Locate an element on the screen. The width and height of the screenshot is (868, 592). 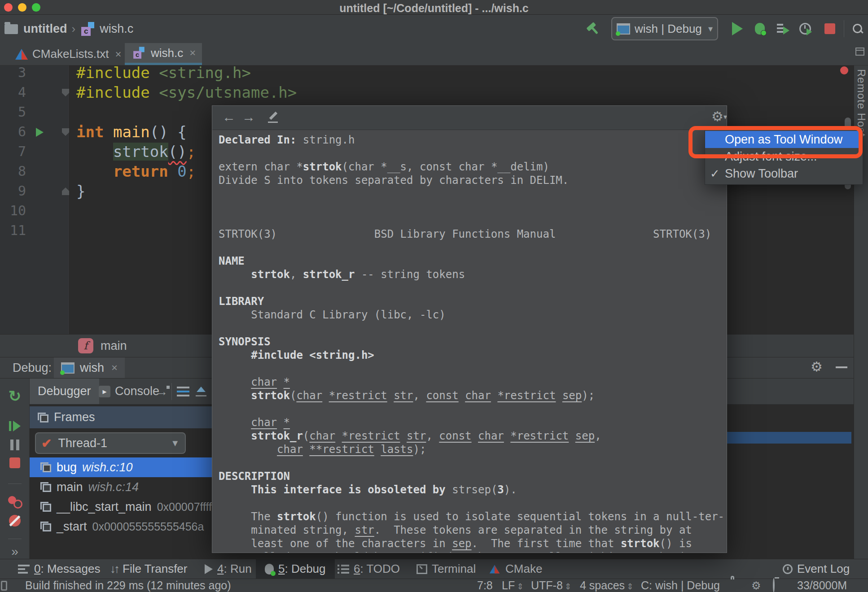
more-actions-button: » is located at coordinates (15, 552).